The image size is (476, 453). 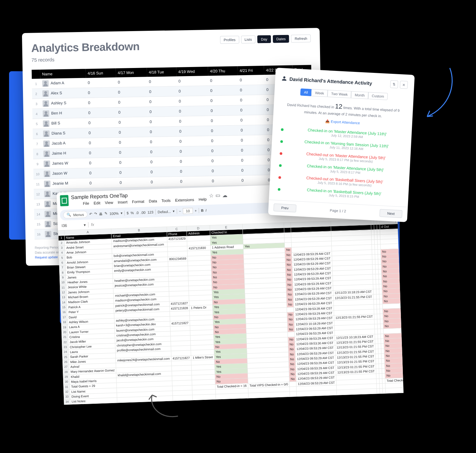 What do you see at coordinates (162, 406) in the screenshot?
I see `arrow-bottom` at bounding box center [162, 406].